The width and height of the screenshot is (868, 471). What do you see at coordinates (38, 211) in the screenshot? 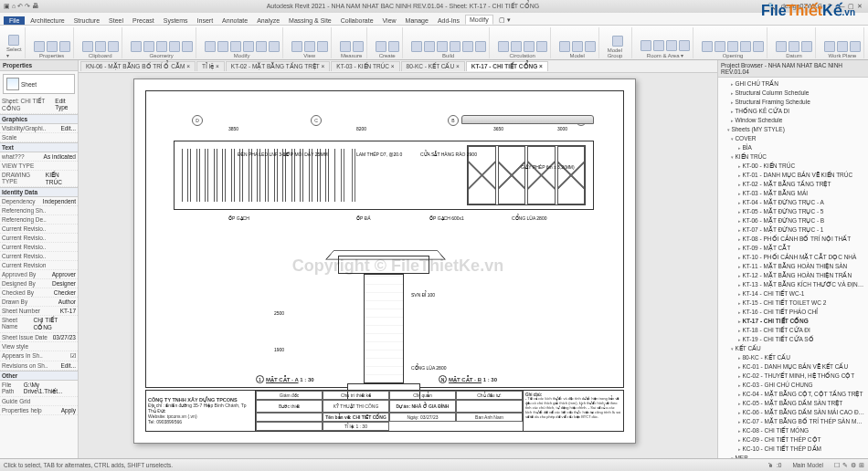
I see `prop-row: Referencing Sh..` at bounding box center [38, 211].